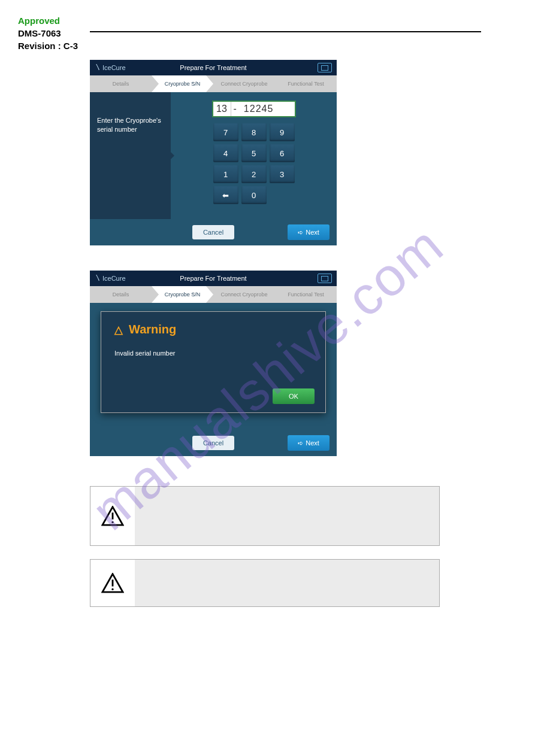 This screenshot has height=756, width=535. What do you see at coordinates (213, 363) in the screenshot?
I see `screenshot-warning: 〵IceCure Prepare For Treatment Details C…` at bounding box center [213, 363].